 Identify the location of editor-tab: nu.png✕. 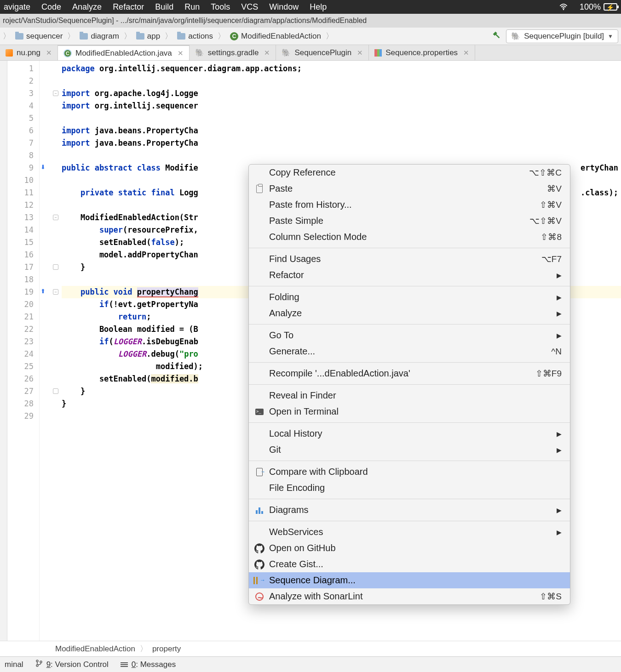
(29, 52).